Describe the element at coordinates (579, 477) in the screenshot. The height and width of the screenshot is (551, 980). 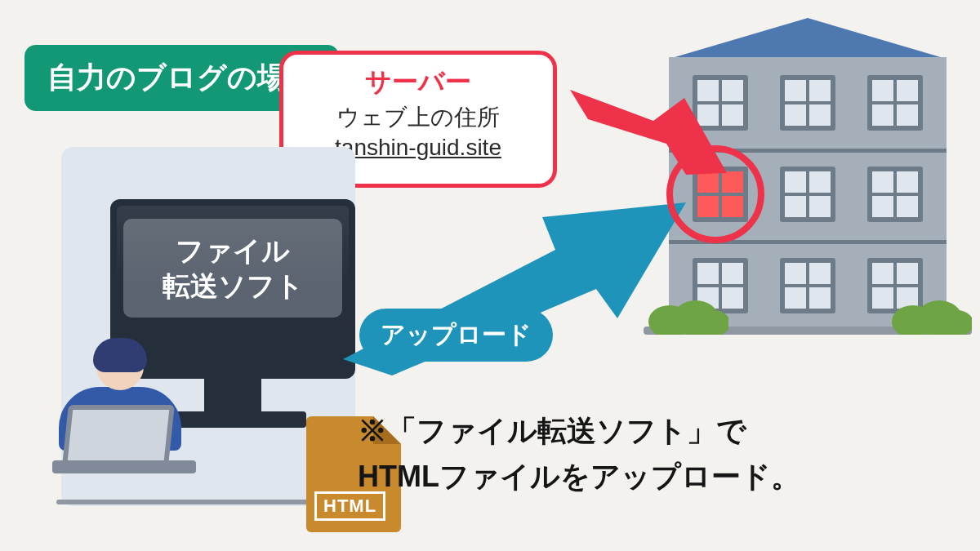
I see `caption-line2: HTMLファイルをアップロード。` at that location.